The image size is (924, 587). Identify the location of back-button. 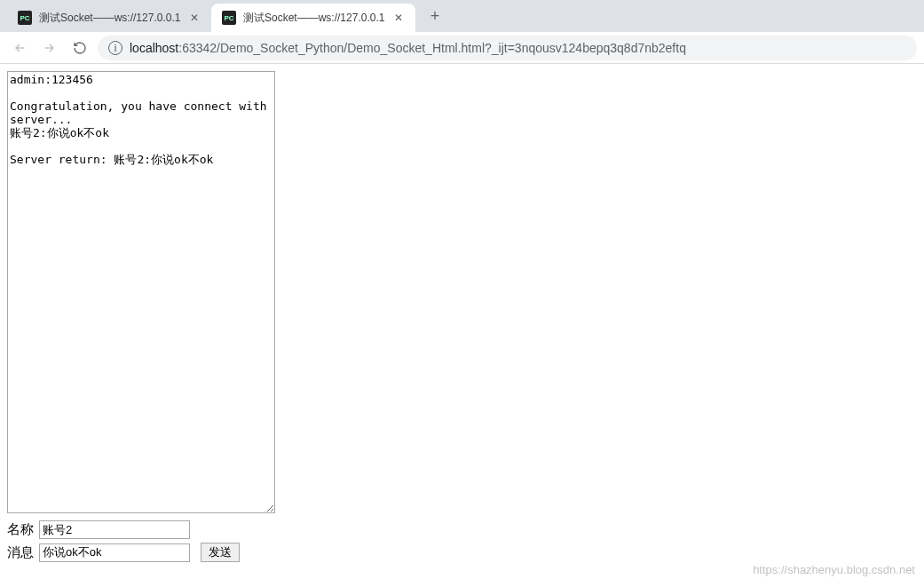
(20, 48).